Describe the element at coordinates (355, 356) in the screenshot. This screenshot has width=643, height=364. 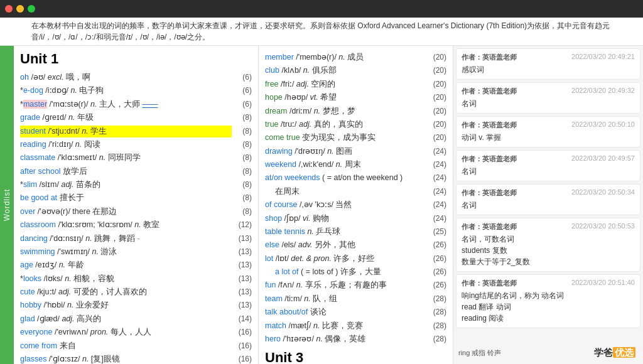
I see `unit3-title: Unit 3` at that location.